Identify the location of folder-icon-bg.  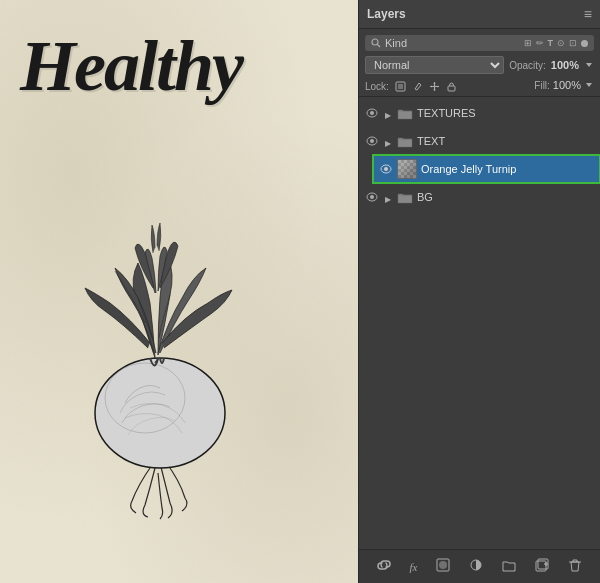
(405, 198).